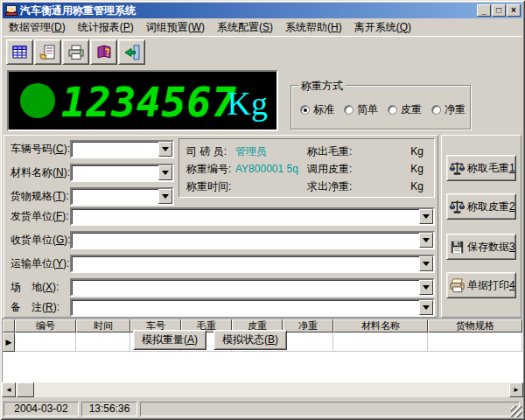  Describe the element at coordinates (448, 110) in the screenshot. I see `radio-net: 净重` at that location.